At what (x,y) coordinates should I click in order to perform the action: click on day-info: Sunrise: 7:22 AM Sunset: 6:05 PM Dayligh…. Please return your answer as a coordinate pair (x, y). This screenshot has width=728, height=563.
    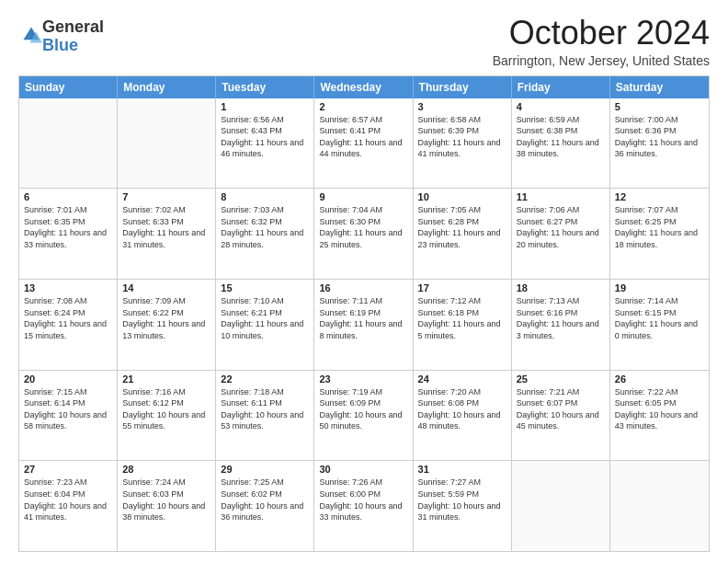
    Looking at the image, I should click on (660, 409).